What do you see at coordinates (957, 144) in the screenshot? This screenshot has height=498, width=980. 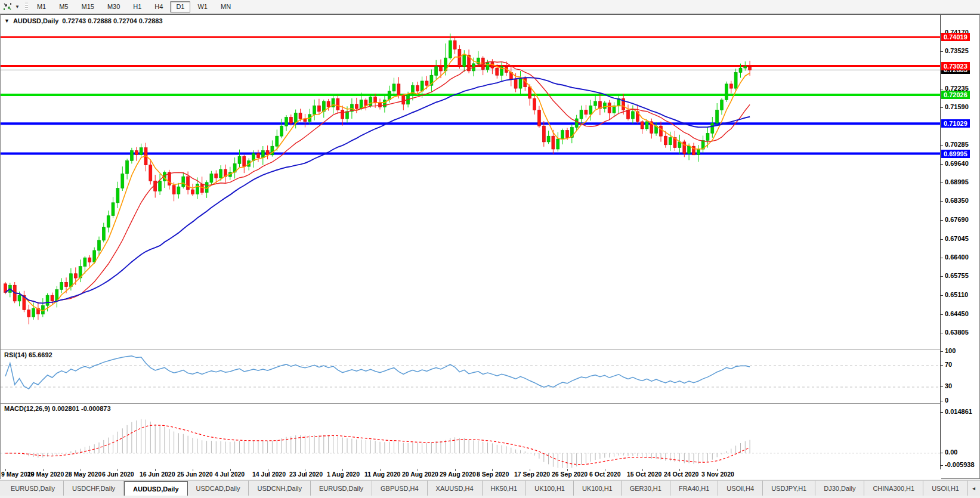 I see `axis-tick-label: 0.70285` at bounding box center [957, 144].